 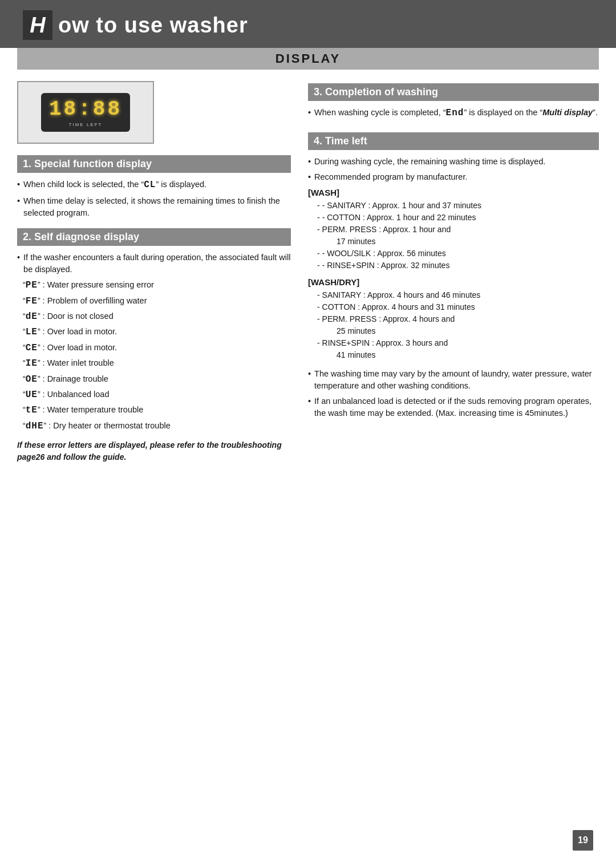 I want to click on wash-dry-label: [WASH/DRY], so click(x=453, y=282).